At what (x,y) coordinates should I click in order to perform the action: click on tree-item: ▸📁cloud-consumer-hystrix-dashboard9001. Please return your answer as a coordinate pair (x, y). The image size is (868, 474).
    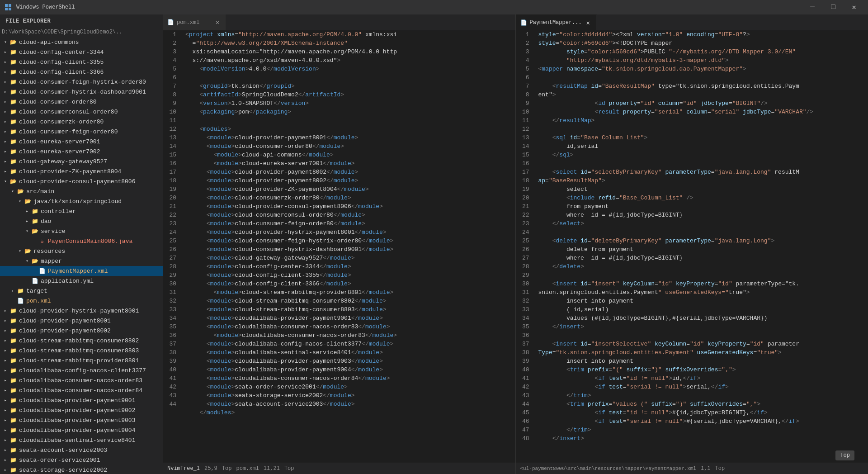
    Looking at the image, I should click on (81, 92).